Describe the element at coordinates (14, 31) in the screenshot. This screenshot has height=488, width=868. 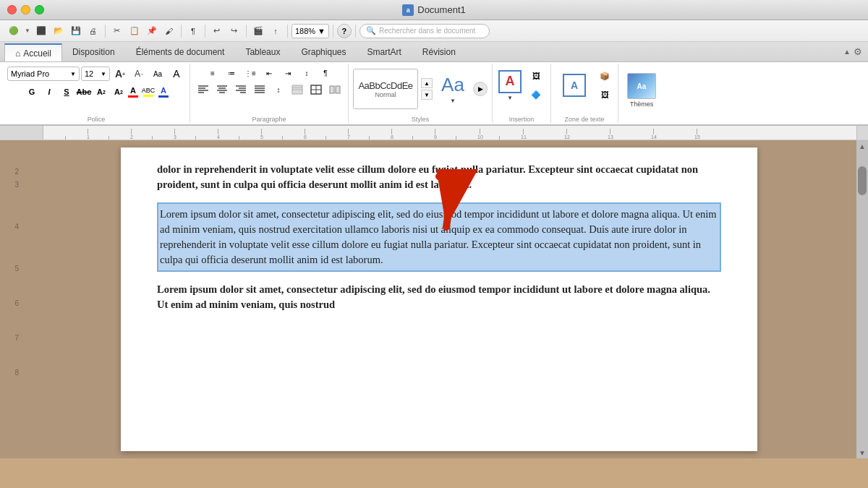
I see `new-doc-button: 🟢` at that location.